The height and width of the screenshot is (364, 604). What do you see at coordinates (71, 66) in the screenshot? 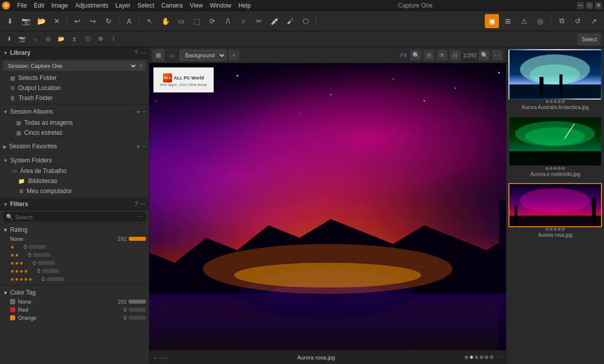
I see `session-select: Session: Capture One` at bounding box center [71, 66].